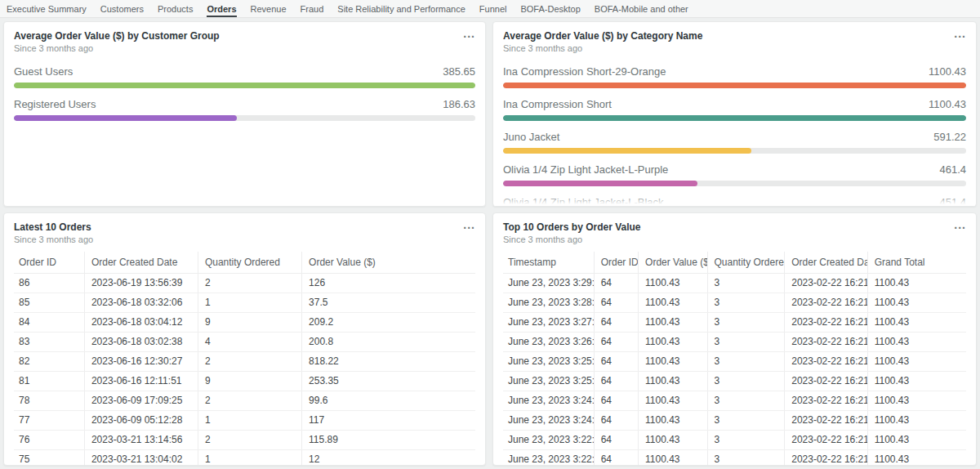 The width and height of the screenshot is (980, 469). What do you see at coordinates (55, 105) in the screenshot?
I see `bar-label: Registered Users` at bounding box center [55, 105].